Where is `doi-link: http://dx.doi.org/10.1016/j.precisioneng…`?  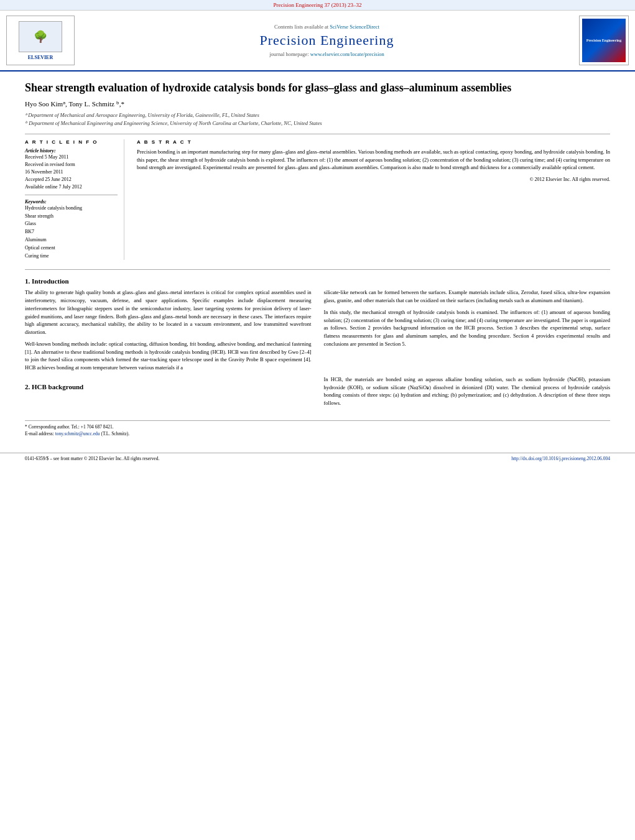 doi-link: http://dx.doi.org/10.1016/j.precisioneng… is located at coordinates (561, 459).